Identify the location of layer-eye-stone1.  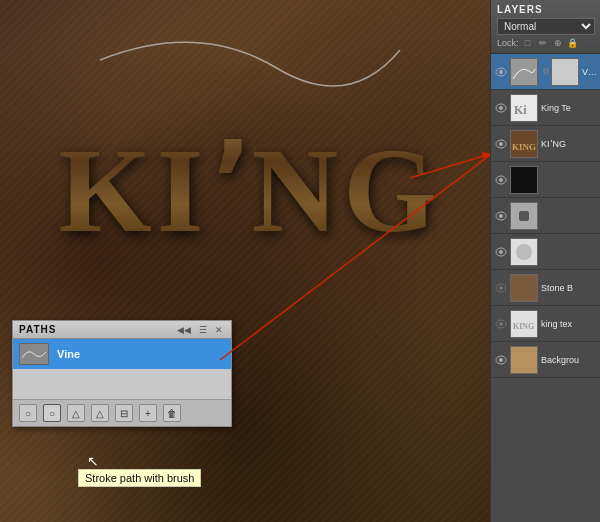
(501, 216).